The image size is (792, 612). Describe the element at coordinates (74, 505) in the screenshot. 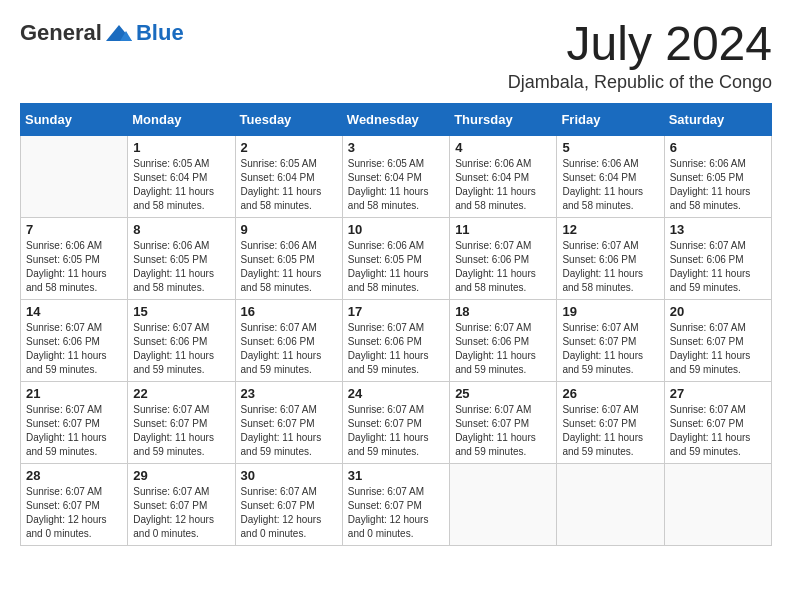

I see `calendar-cell: 28Sunrise: 6:07 AMSunset: 6:07 PMDayligh…` at that location.